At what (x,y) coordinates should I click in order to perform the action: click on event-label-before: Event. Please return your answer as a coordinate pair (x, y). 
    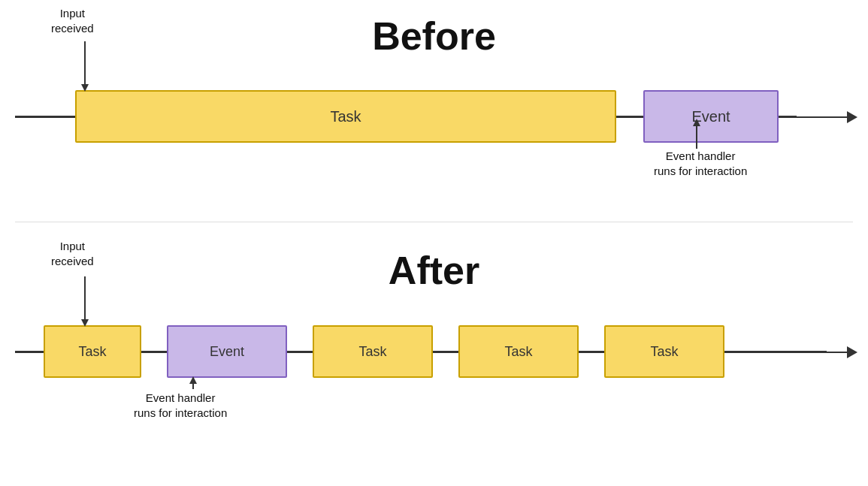
    Looking at the image, I should click on (711, 117).